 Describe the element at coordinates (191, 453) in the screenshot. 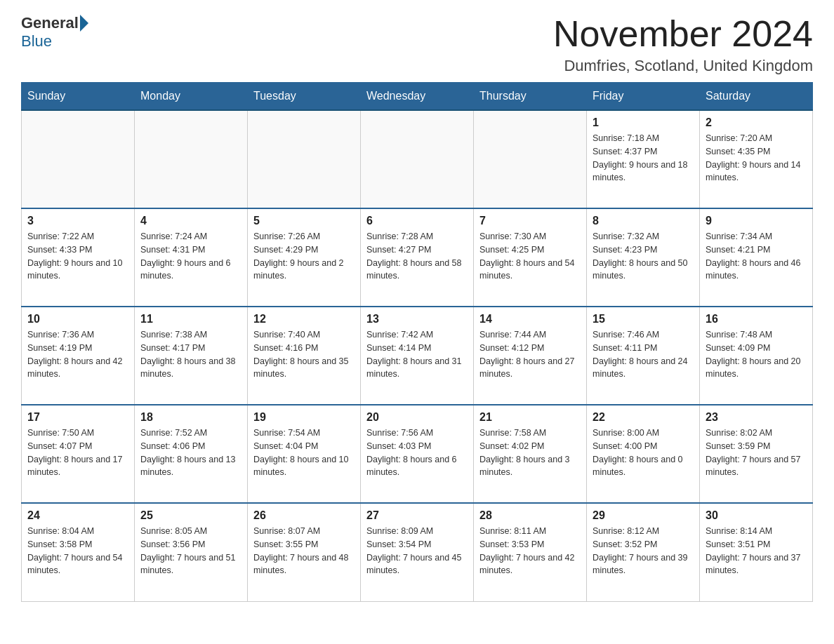

I see `day-info: Sunrise: 7:52 AMSunset: 4:06 PMDaylight:…` at that location.